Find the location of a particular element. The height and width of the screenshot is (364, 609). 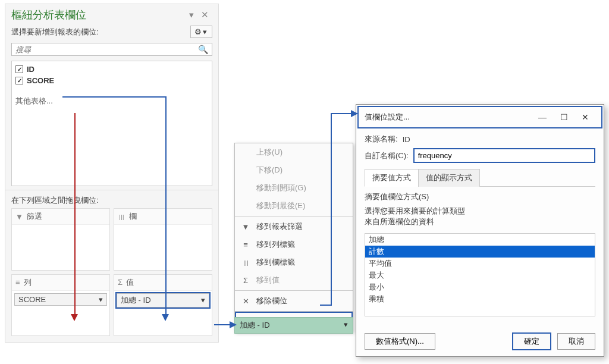

panel-header: 樞紐分析表欄位 ▾ ✕ is located at coordinates (112, 14).